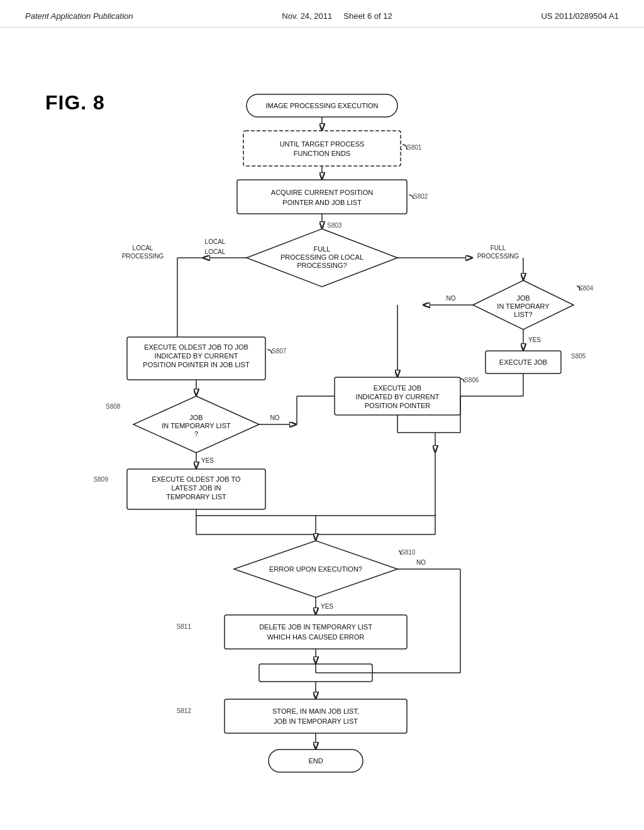 The width and height of the screenshot is (644, 830). Describe the element at coordinates (196, 488) in the screenshot. I see `s809-line2: LATEST JOB IN` at that location.